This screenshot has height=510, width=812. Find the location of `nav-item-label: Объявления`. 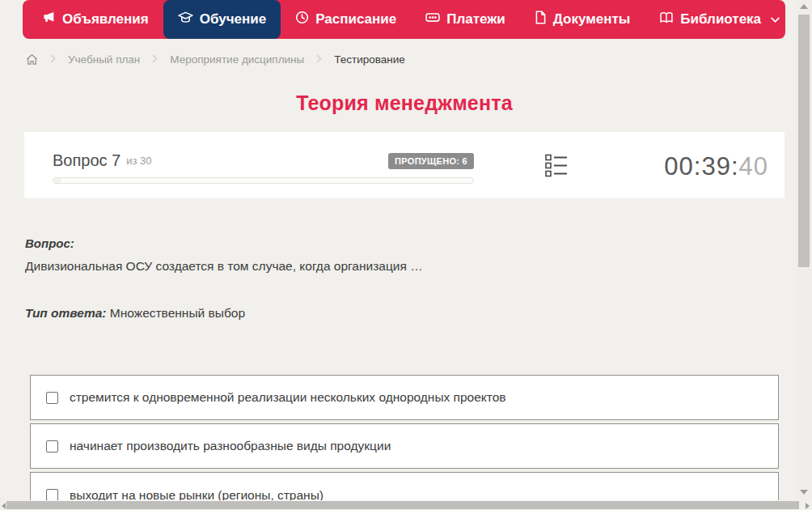

nav-item-label: Объявления is located at coordinates (105, 19).